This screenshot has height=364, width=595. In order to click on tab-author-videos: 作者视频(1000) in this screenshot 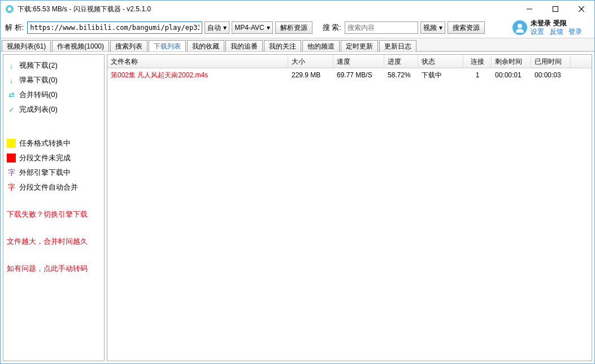, I will do `click(80, 46)`.